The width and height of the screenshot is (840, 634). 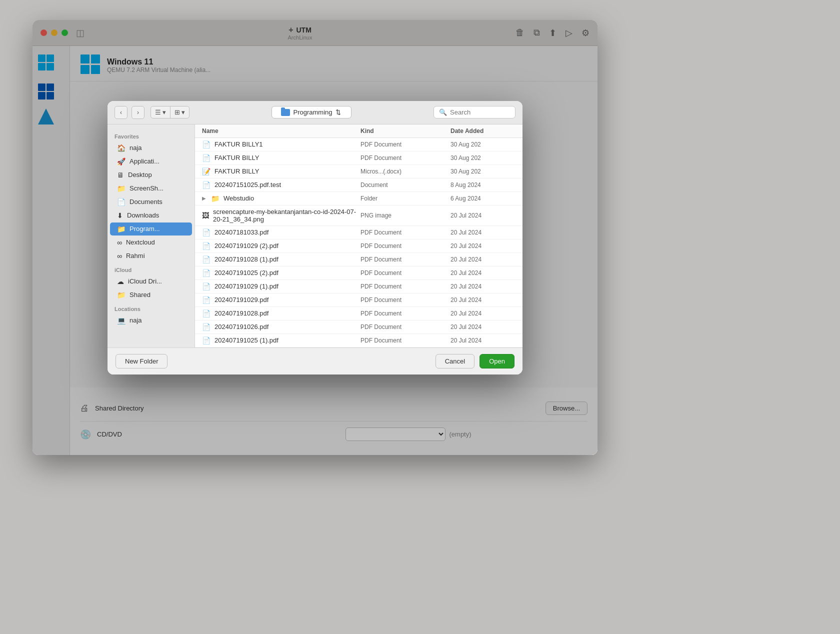 What do you see at coordinates (359, 145) in the screenshot?
I see `table-row: 📄FAKTUR BILLY1PDF Document30 Aug 202` at bounding box center [359, 145].